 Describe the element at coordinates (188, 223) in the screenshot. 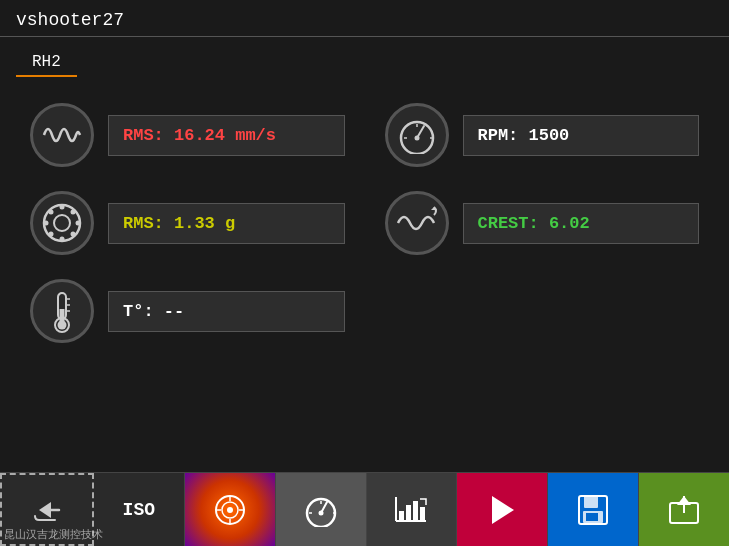

I see `metric-rms-g: RMS: 1.33 g` at that location.